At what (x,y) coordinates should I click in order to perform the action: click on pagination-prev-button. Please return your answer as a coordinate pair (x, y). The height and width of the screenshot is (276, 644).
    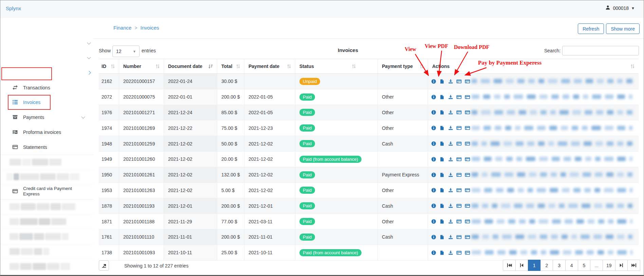
    Looking at the image, I should click on (522, 265).